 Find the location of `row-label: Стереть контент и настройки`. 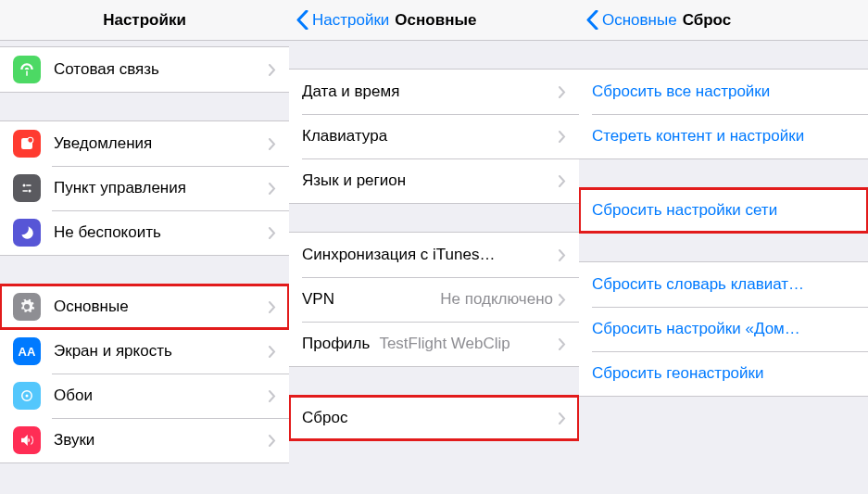

row-label: Стереть контент и настройки is located at coordinates (723, 136).